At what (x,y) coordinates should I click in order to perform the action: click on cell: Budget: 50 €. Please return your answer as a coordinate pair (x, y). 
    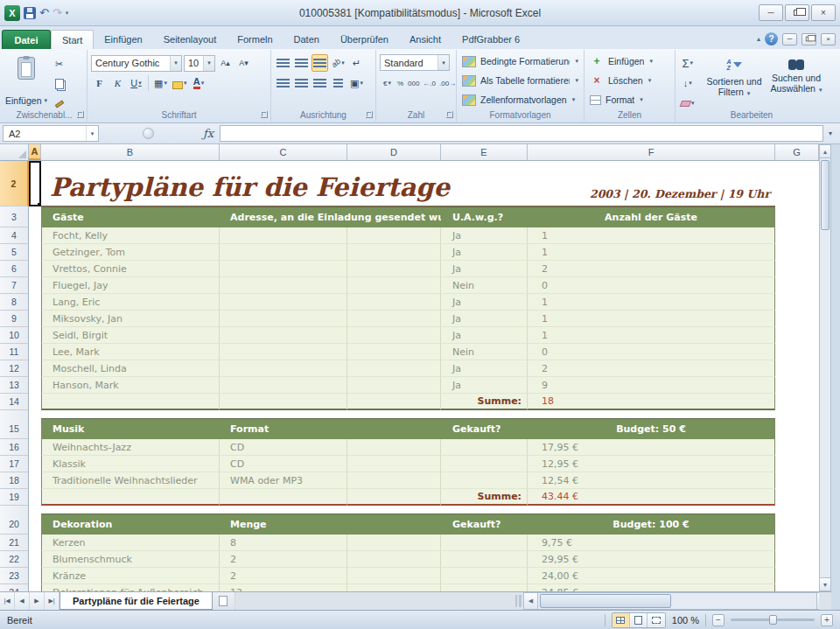
    Looking at the image, I should click on (651, 429).